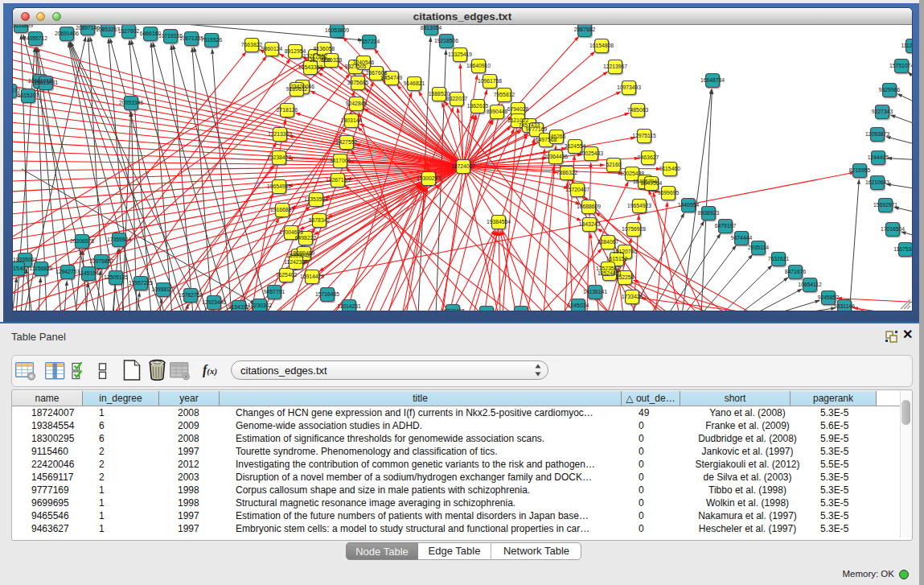 The height and width of the screenshot is (585, 924). What do you see at coordinates (629, 87) in the screenshot?
I see `svg-text: 10973493` at bounding box center [629, 87].